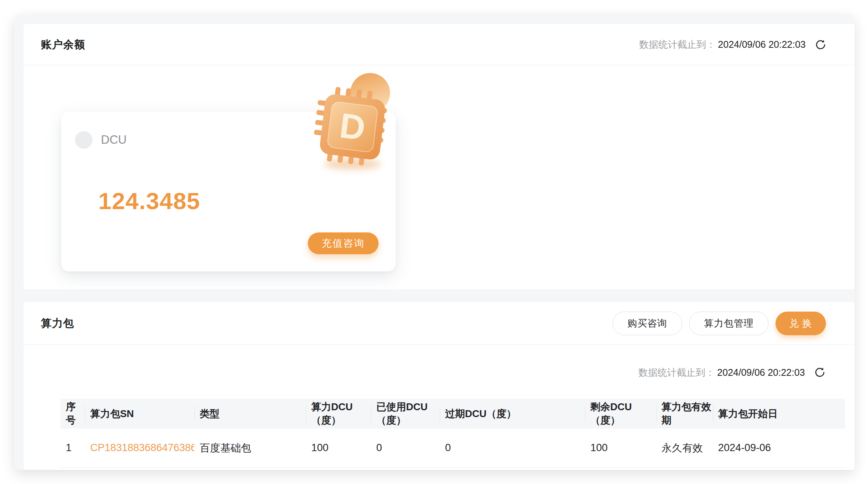  I want to click on cell-total-dcu: 100, so click(338, 448).